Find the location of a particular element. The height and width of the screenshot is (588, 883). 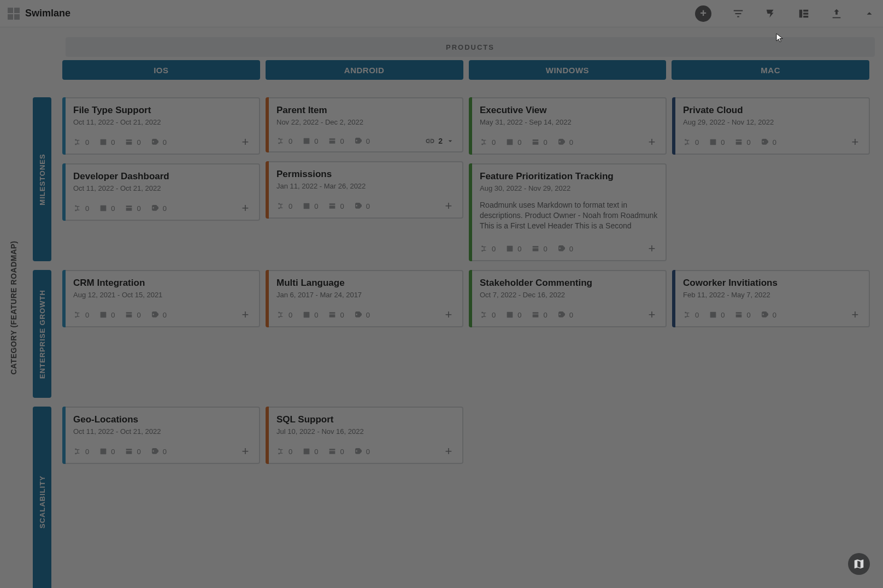

column-header: WINDOWS is located at coordinates (568, 70).